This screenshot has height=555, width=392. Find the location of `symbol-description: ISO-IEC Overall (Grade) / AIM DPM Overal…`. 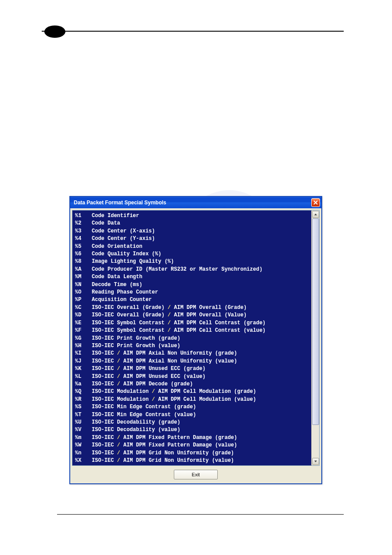

symbol-description: ISO-IEC Overall (Grade) / AIM DPM Overal… is located at coordinates (169, 308).